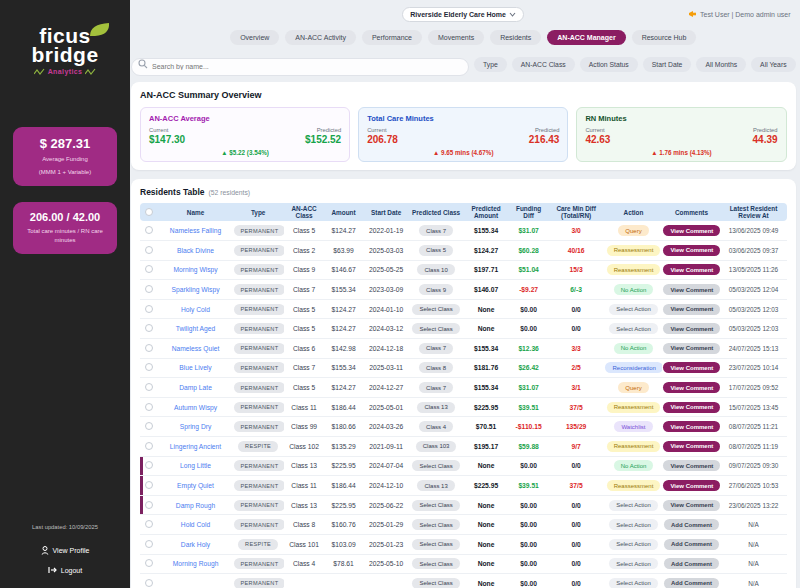 The image size is (800, 588). What do you see at coordinates (436, 250) in the screenshot?
I see `predicted-class-select: Class 5` at bounding box center [436, 250].